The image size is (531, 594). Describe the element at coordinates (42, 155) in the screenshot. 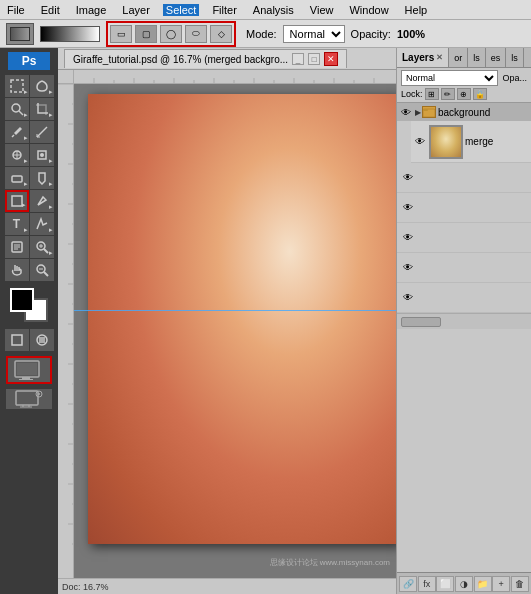

I see `stamp-tool: ▸` at that location.